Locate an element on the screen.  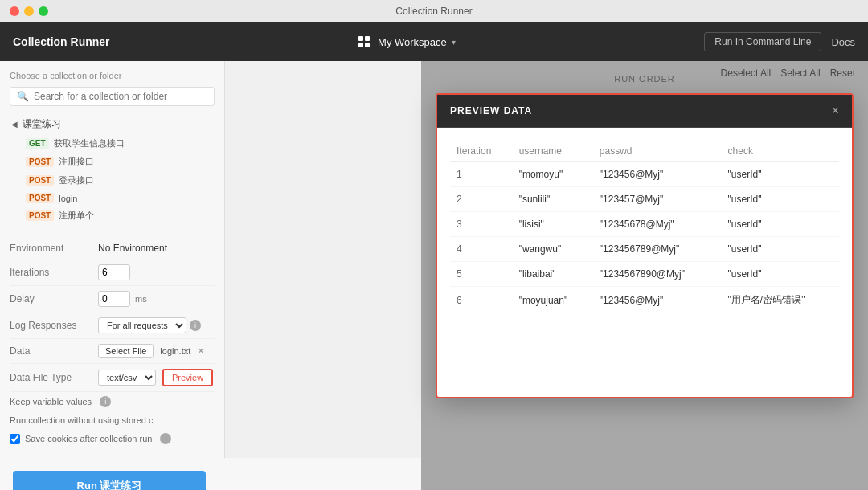
keep-variable-info-icon: i is located at coordinates (105, 402).